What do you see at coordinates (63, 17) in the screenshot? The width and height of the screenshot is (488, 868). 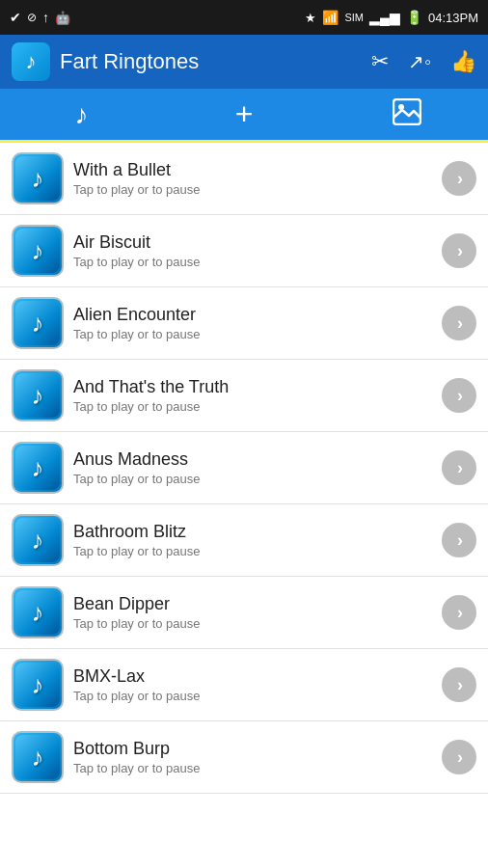 I see `android-icon: 🤖` at bounding box center [63, 17].